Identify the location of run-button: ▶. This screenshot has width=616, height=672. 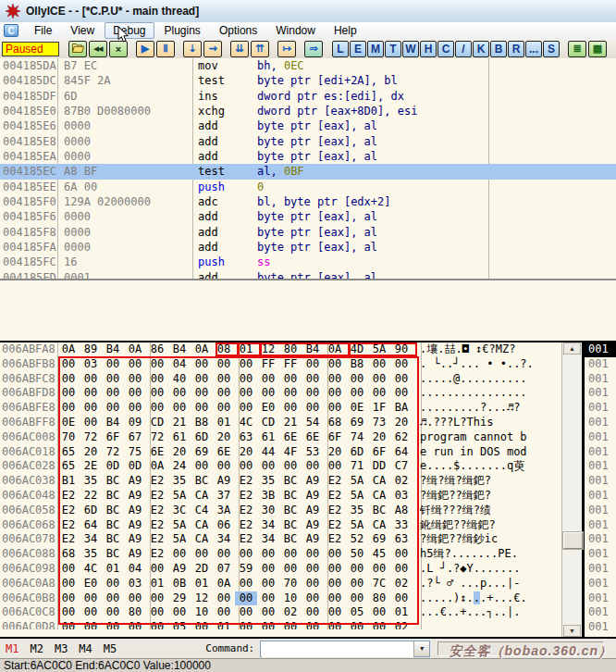
(145, 49).